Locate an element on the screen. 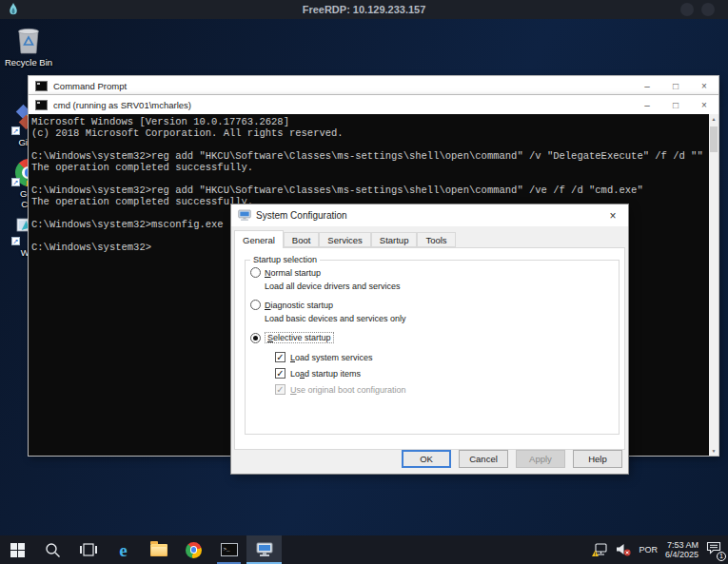  search-icon is located at coordinates (53, 550).